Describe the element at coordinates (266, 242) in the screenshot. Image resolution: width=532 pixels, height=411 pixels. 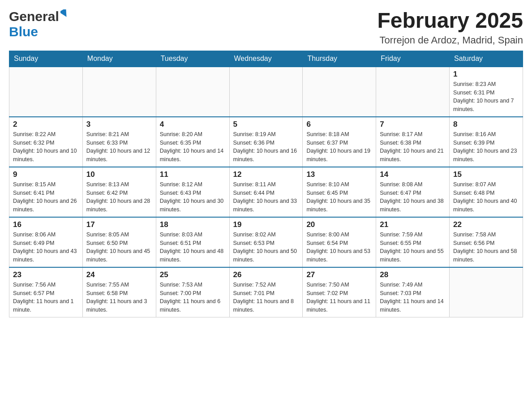
I see `calendar-week-row: 16Sunrise: 8:06 AMSunset: 6:49 PMDayligh…` at that location.